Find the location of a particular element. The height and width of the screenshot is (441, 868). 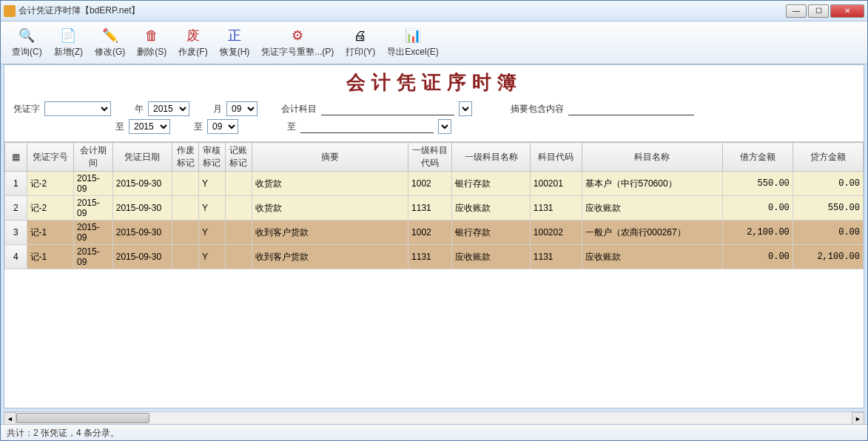

renumber-button: ⚙凭证字号重整...(P) is located at coordinates (297, 43).